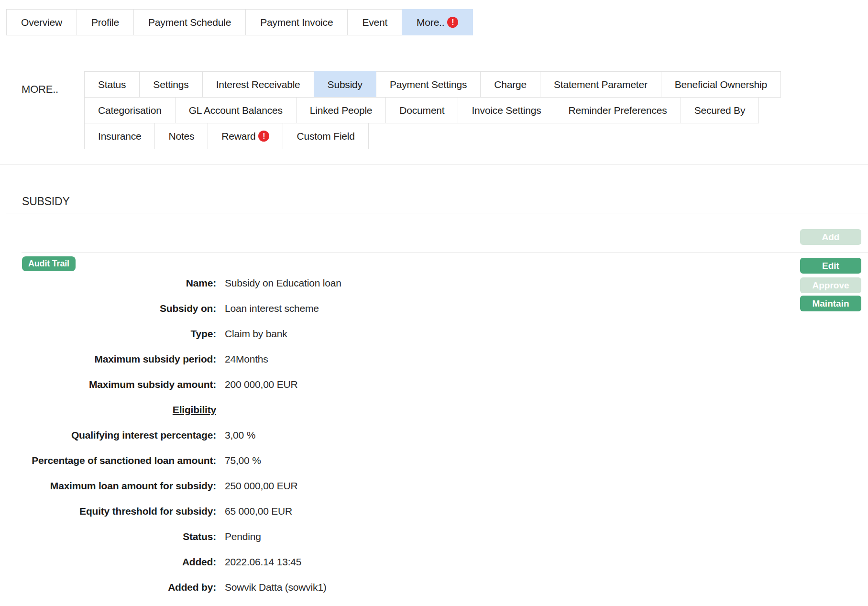 The height and width of the screenshot is (606, 868). I want to click on sub-tab-label: Categorisation, so click(130, 110).